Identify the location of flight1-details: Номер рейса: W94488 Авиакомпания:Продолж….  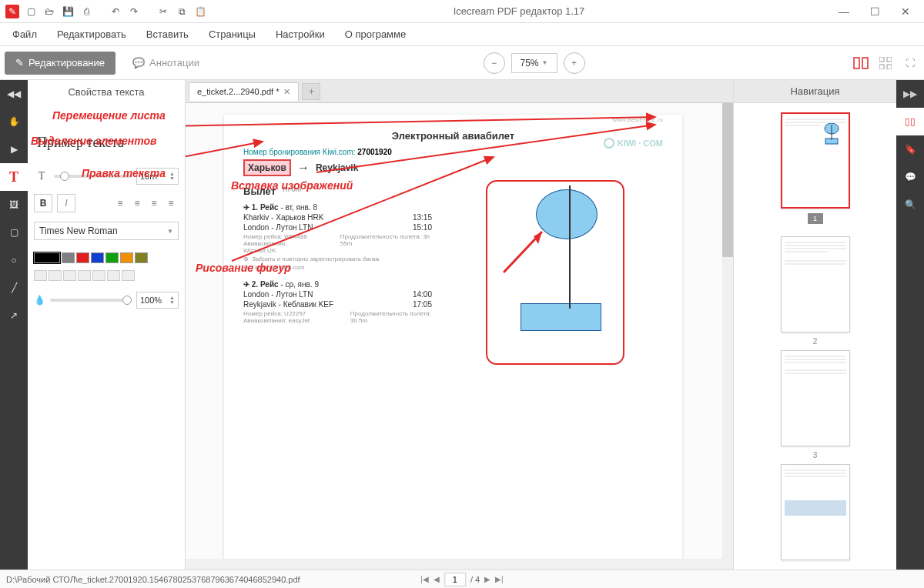
(337, 240).